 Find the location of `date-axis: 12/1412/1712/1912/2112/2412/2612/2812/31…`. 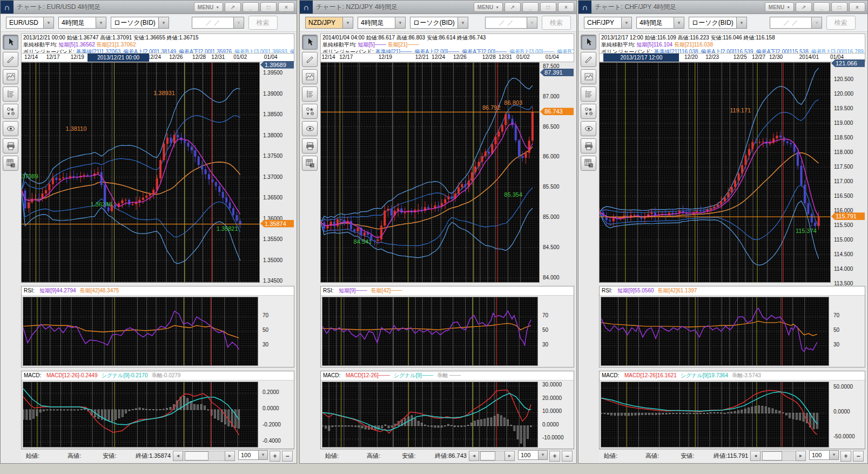

date-axis: 12/1412/1712/1912/2112/2412/2612/2812/31… is located at coordinates (447, 58).